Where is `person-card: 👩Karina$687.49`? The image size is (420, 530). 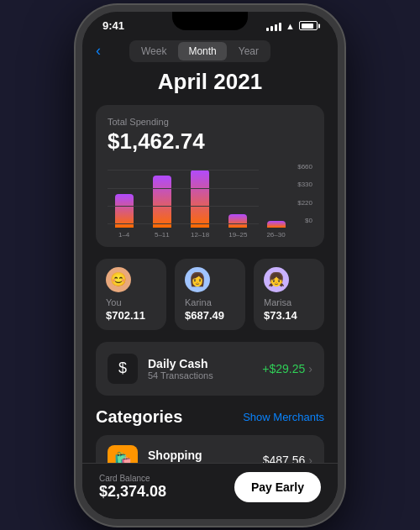 person-card: 👩Karina$687.49 is located at coordinates (210, 294).